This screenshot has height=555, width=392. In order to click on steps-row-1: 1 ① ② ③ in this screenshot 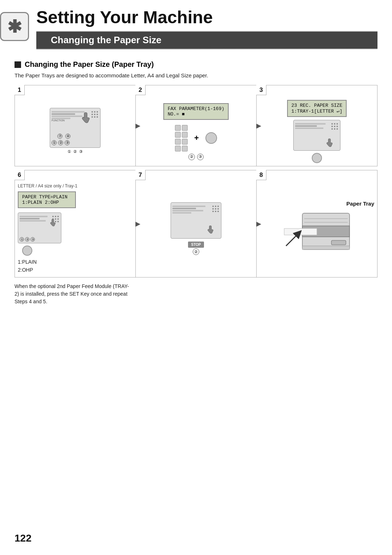, I will do `click(196, 126)`.